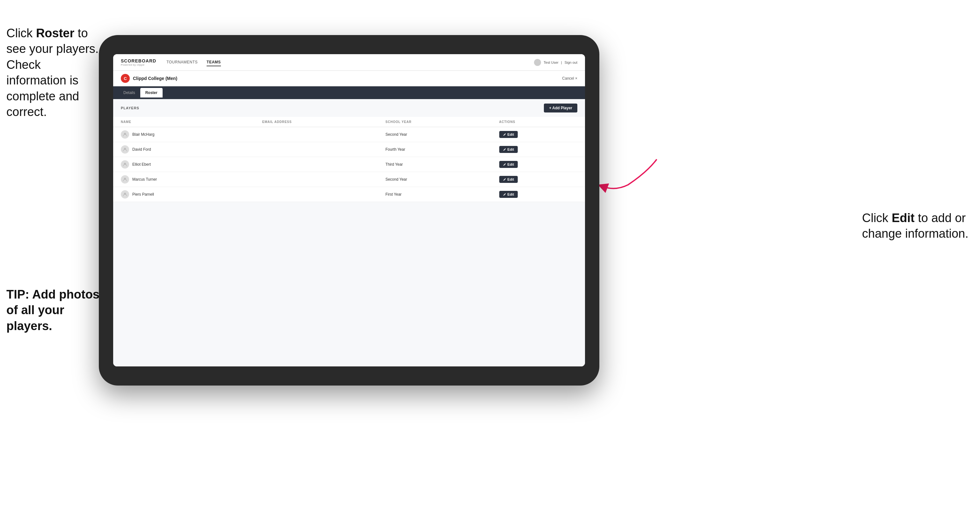  I want to click on add-player-button: + Add Player, so click(561, 108).